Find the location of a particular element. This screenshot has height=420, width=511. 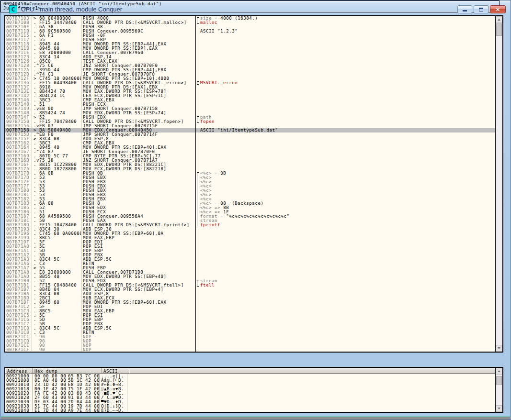

disasm-row: 007B71CC 90NOP is located at coordinates (250, 337).